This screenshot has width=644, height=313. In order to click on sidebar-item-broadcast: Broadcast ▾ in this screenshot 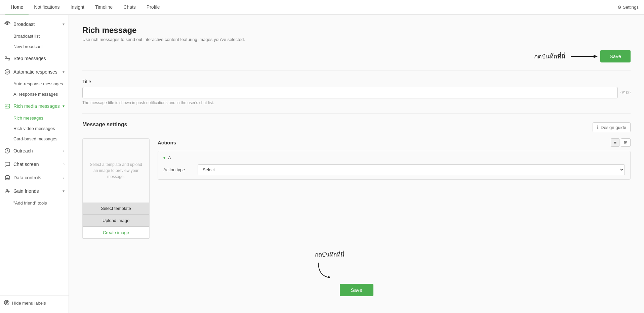, I will do `click(34, 24)`.